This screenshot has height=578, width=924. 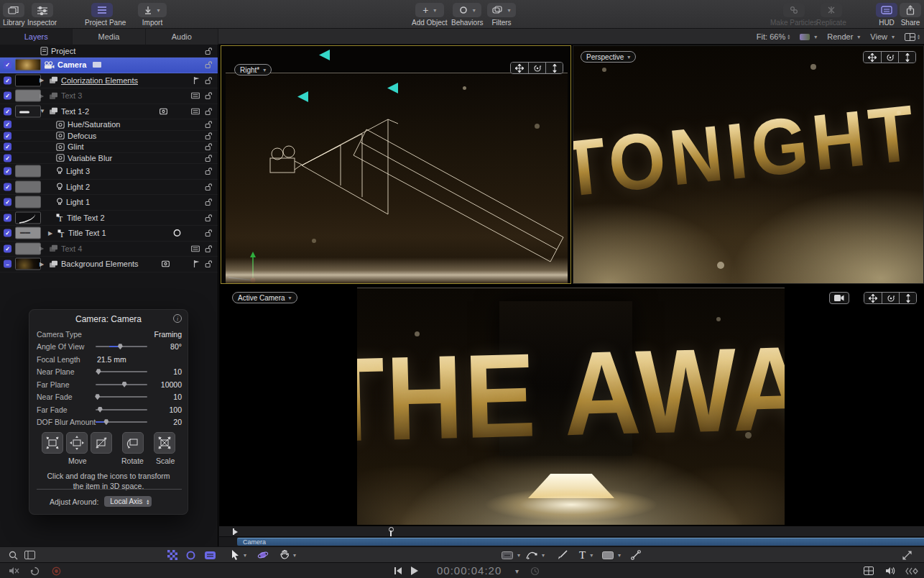 What do you see at coordinates (165, 385) in the screenshot?
I see `parameter-value: 10000` at bounding box center [165, 385].